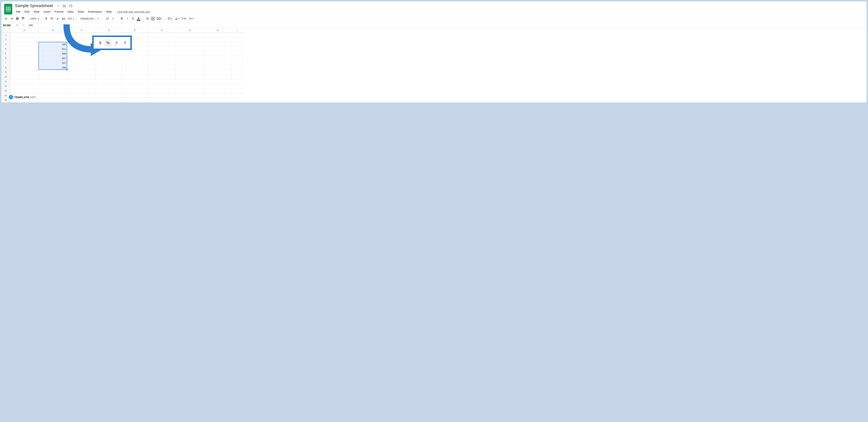 The height and width of the screenshot is (422, 868). Describe the element at coordinates (36, 11) in the screenshot. I see `menu-view: View` at that location.